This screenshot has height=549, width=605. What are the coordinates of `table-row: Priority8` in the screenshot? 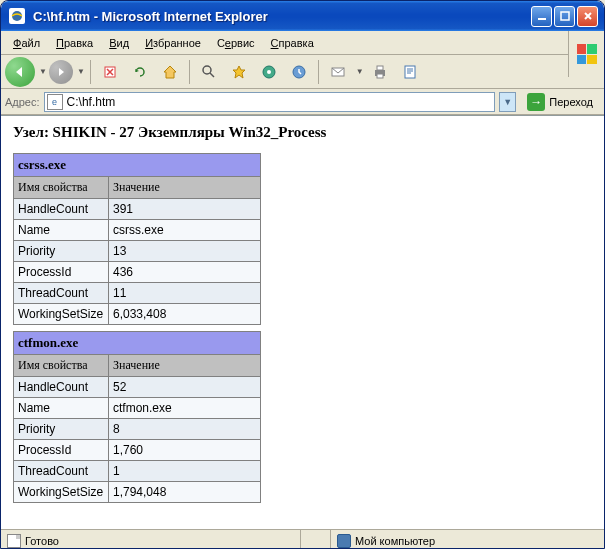 It's located at (138, 430).